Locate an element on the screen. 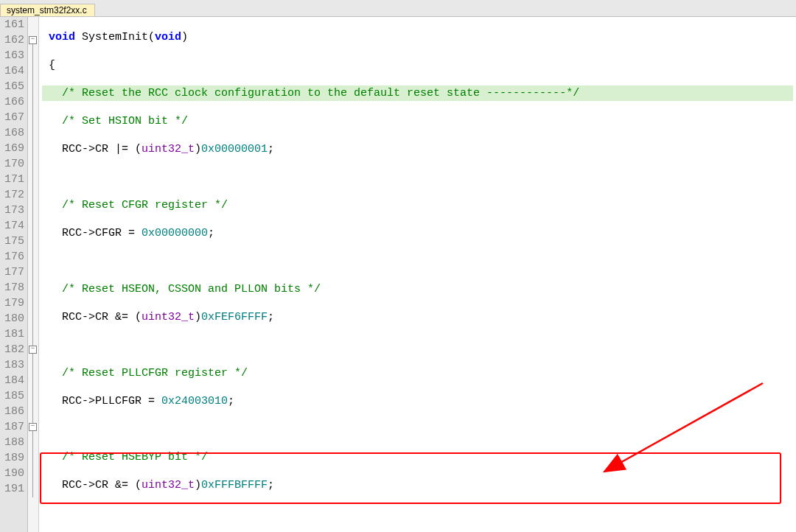 This screenshot has width=796, height=532. tab-filename: system_stm32f2xx.c is located at coordinates (47, 10).